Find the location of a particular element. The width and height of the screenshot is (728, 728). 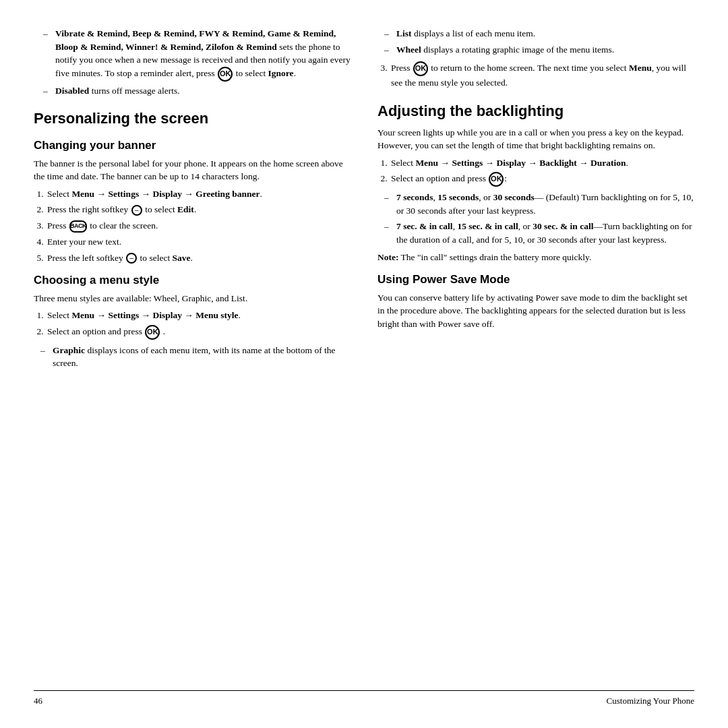

ok-icon-menu: OK is located at coordinates (152, 332).